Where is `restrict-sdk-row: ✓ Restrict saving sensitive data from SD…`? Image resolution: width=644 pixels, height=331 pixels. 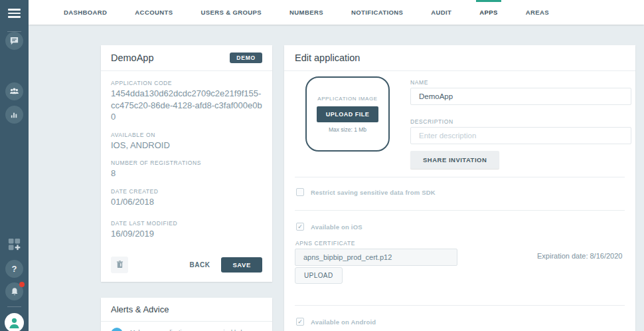
restrict-sdk-row: ✓ Restrict saving sensitive data from SD… is located at coordinates (366, 192).